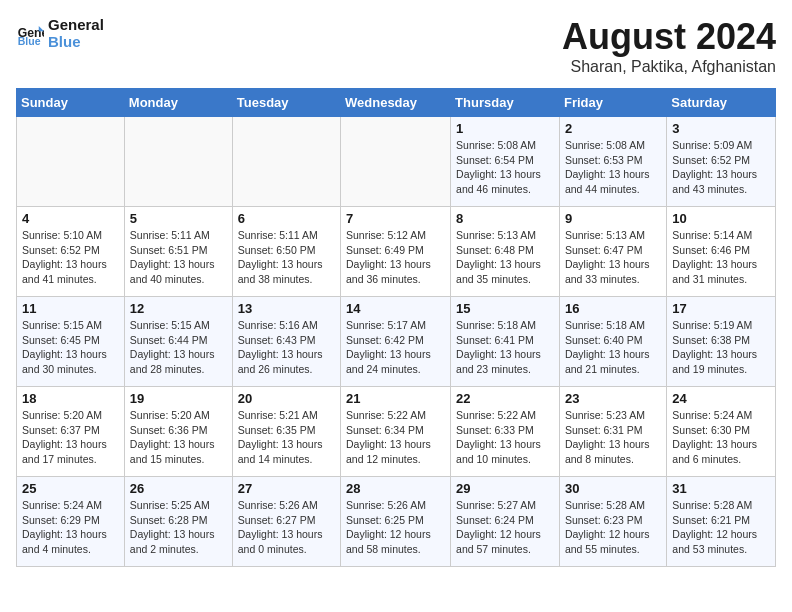  What do you see at coordinates (612, 342) in the screenshot?
I see `calendar-cell: 16Sunrise: 5:18 AMSunset: 6:40 PMDayligh…` at bounding box center [612, 342].